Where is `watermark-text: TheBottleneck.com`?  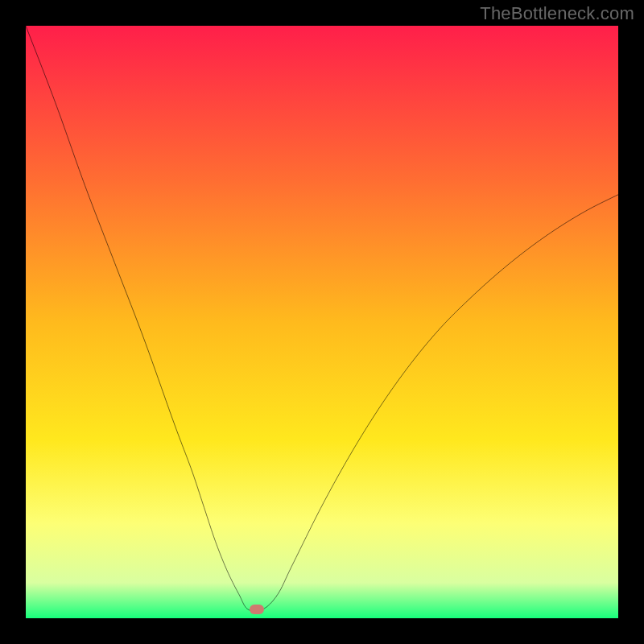
watermark-text: TheBottleneck.com is located at coordinates (557, 14).